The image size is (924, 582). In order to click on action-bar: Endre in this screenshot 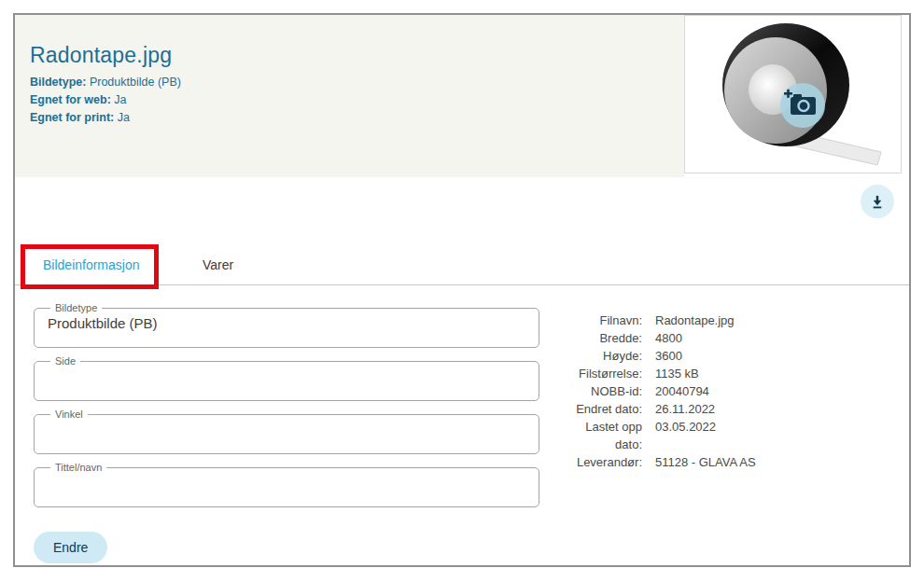, I will do `click(471, 547)`.